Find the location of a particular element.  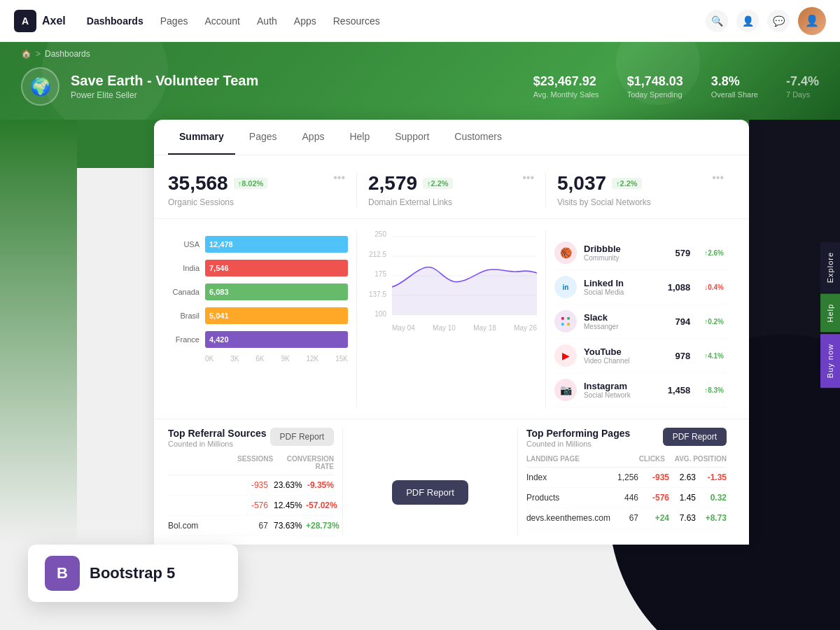

help-button: Help is located at coordinates (830, 314).